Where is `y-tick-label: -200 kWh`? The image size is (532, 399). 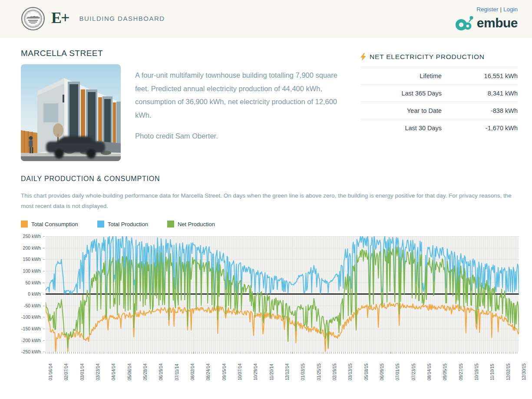
y-tick-label: -200 kWh is located at coordinates (26, 340).